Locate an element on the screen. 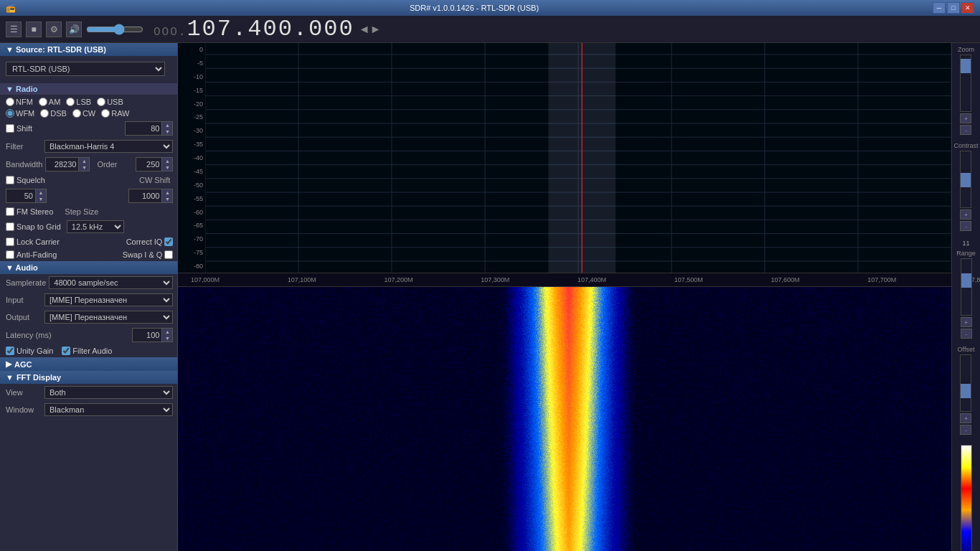 The height and width of the screenshot is (551, 980). input-select: [MME] Переназначен is located at coordinates (109, 300).